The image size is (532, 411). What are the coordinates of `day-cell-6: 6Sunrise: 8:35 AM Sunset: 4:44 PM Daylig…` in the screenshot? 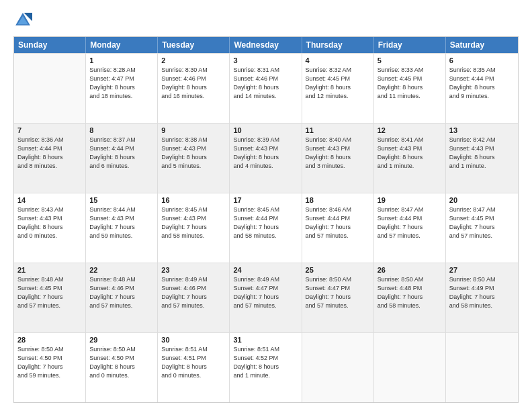 It's located at (482, 89).